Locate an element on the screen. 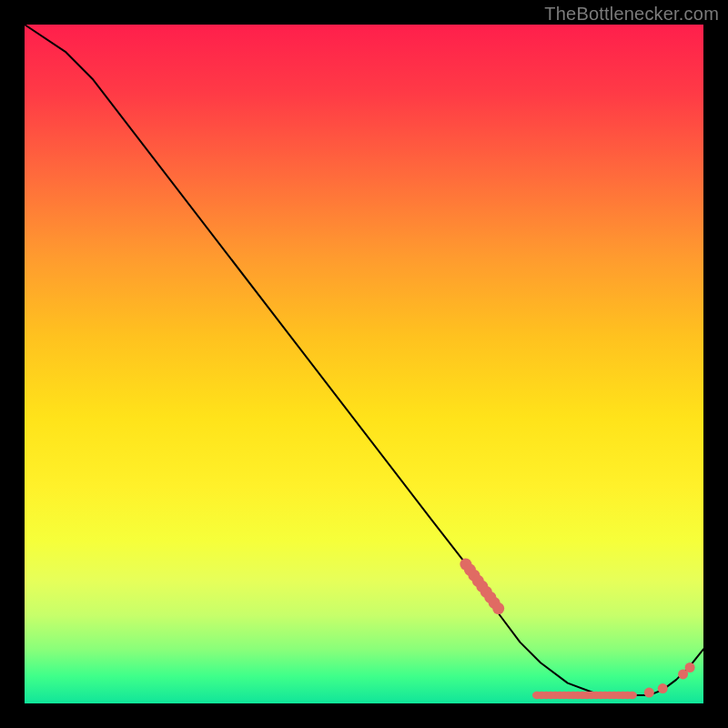 This screenshot has width=728, height=728. attribution-text: TheBottlenecker.com is located at coordinates (632, 15).